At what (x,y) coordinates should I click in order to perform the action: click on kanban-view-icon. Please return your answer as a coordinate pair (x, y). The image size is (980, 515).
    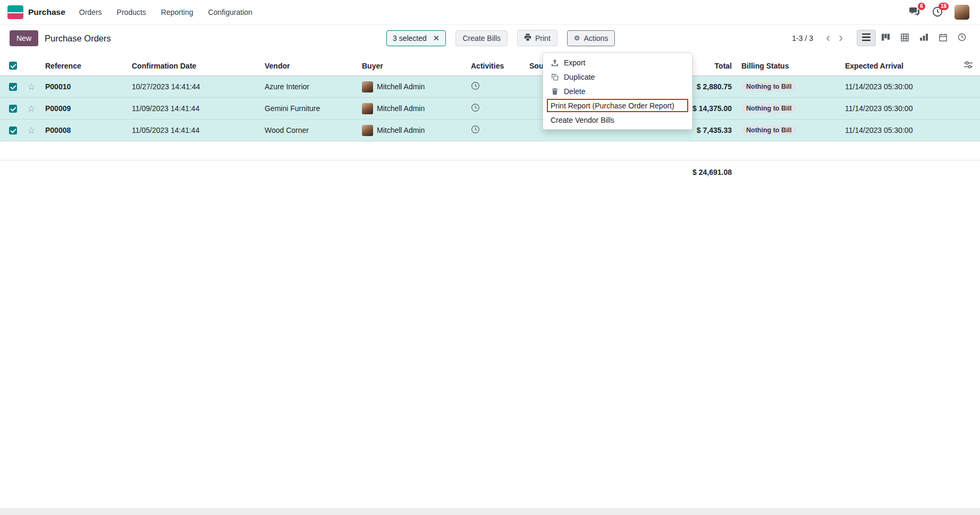
    Looking at the image, I should click on (885, 38).